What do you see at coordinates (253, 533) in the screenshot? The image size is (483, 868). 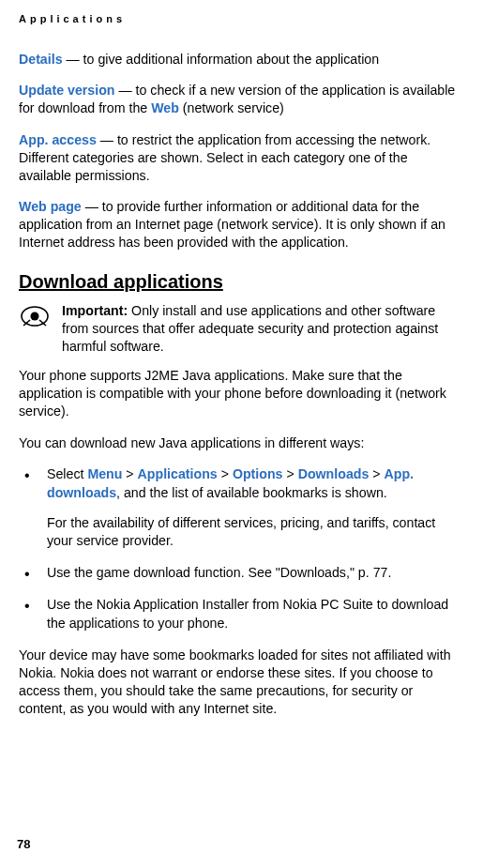 I see `b1-subpara: For the availability of different servic…` at bounding box center [253, 533].